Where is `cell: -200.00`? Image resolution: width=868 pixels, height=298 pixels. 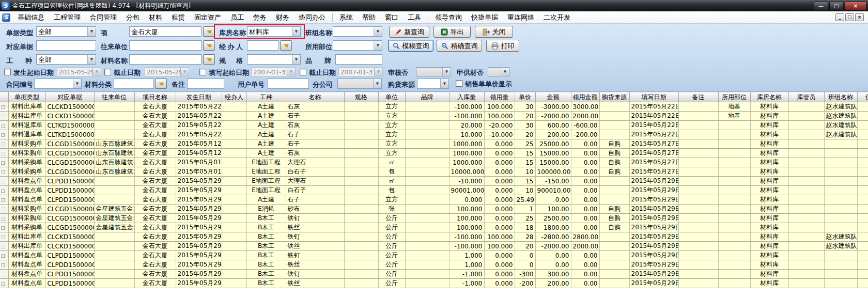
cell: -200.00 is located at coordinates (585, 135).